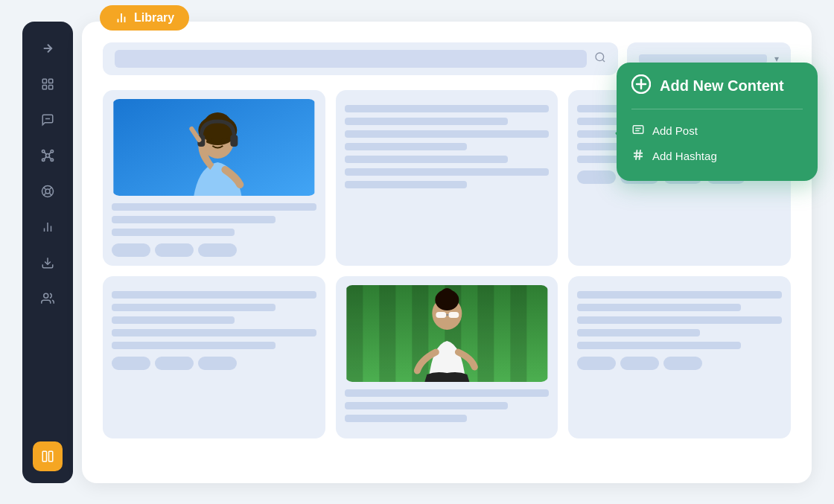  I want to click on team-icon, so click(48, 299).